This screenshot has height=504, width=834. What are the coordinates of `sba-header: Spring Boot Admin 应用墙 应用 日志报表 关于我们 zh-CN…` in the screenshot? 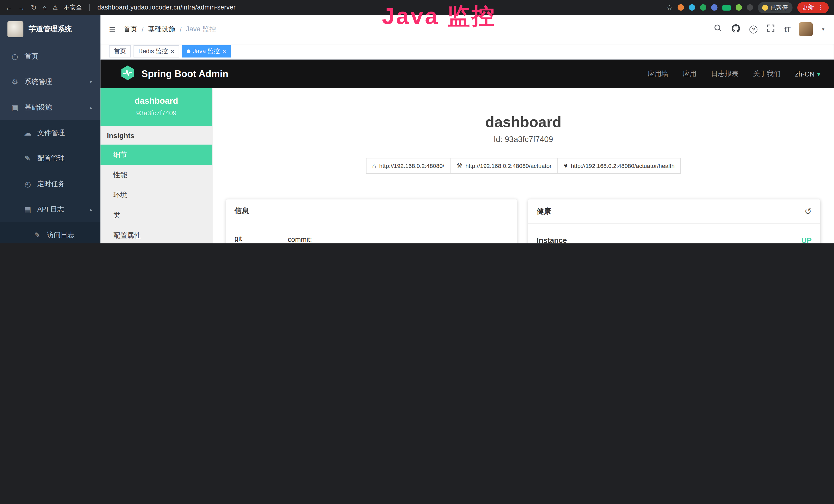 It's located at (467, 74).